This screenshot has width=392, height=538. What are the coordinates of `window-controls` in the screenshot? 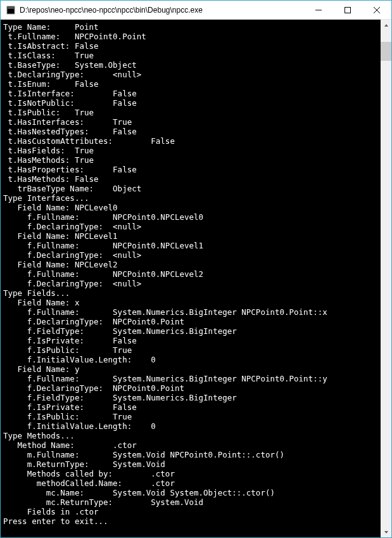 It's located at (348, 10).